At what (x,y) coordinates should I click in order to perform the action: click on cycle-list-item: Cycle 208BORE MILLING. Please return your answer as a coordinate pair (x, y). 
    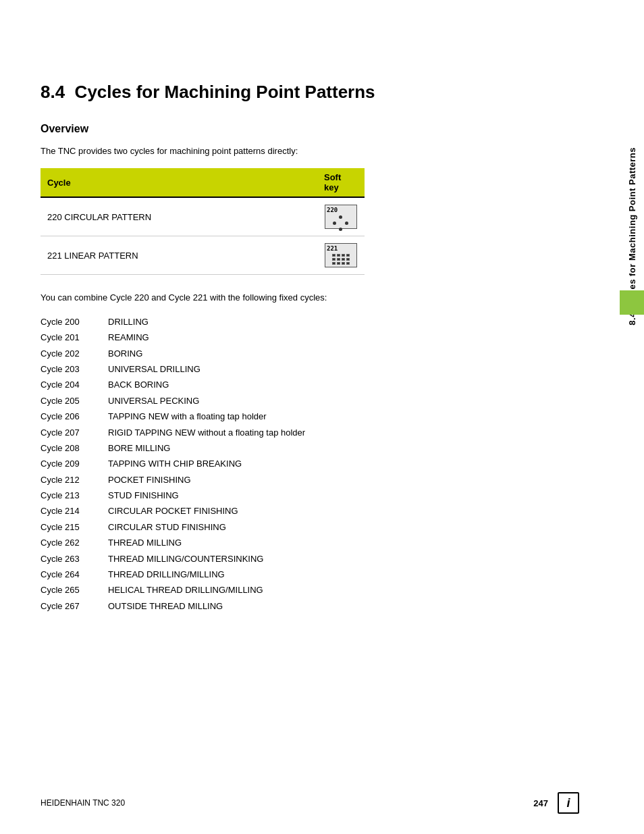
    Looking at the image, I should click on (310, 448).